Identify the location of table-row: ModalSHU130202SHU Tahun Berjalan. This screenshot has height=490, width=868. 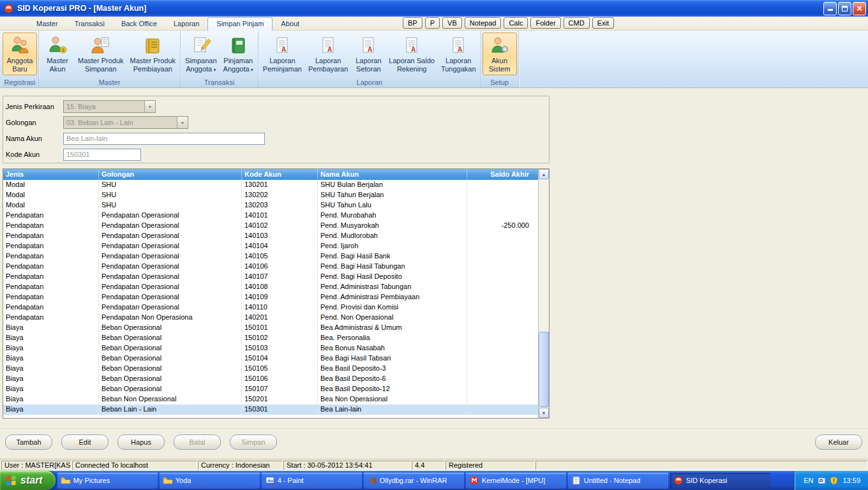
(271, 195).